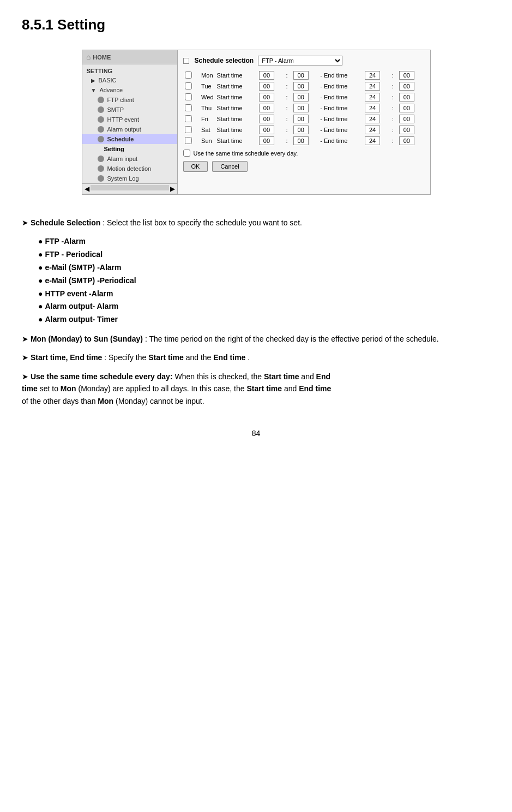 The width and height of the screenshot is (512, 812). I want to click on start-min-tue, so click(301, 86).